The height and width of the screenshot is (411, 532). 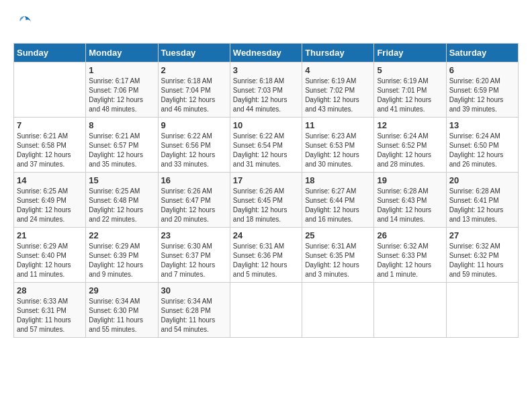 I want to click on day-info: Sunrise: 6:29 AM Sunset: 6:40 PM Dayligh…, so click(x=50, y=261).